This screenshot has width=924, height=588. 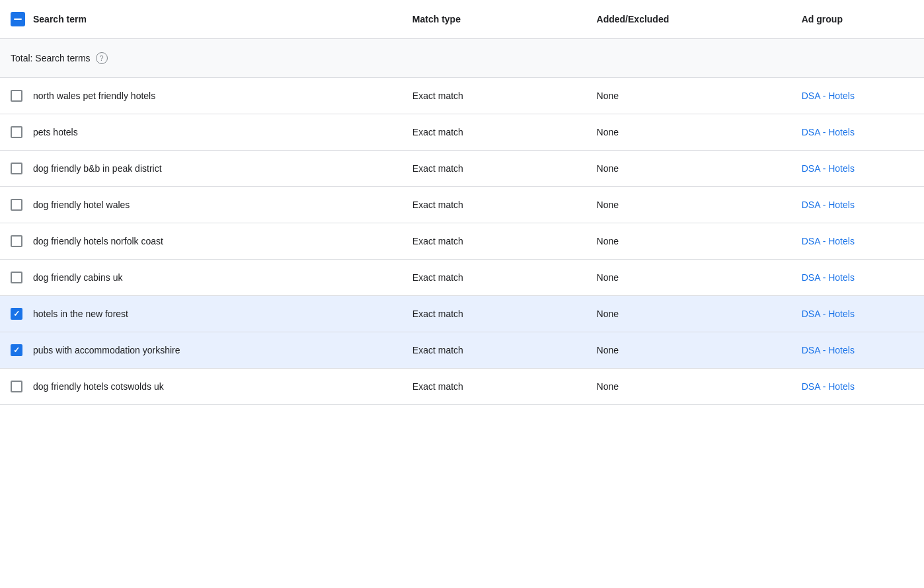 What do you see at coordinates (462, 277) in the screenshot?
I see `table-row: dog friendly cabins ukExact matchNoneDSA…` at bounding box center [462, 277].